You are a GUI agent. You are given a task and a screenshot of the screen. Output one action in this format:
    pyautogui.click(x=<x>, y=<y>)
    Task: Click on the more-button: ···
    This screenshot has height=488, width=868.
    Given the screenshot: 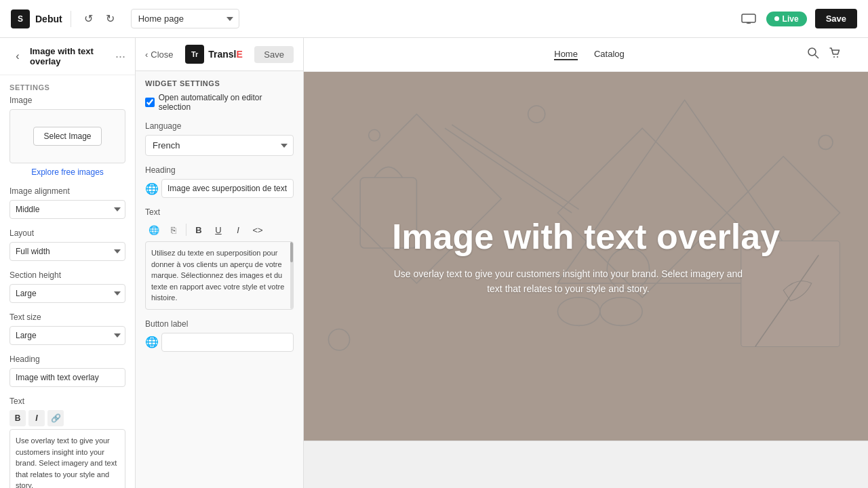 What is the action you would take?
    pyautogui.click(x=121, y=56)
    